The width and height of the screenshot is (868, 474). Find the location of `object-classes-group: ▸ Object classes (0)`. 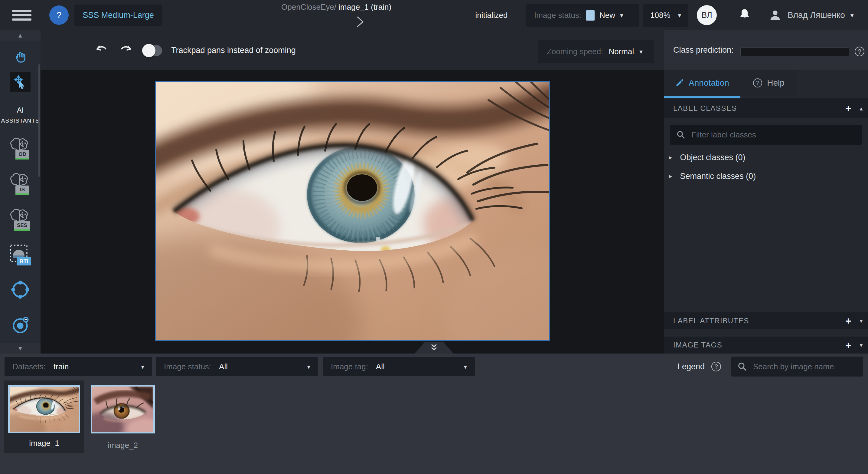

object-classes-group: ▸ Object classes (0) is located at coordinates (766, 157).